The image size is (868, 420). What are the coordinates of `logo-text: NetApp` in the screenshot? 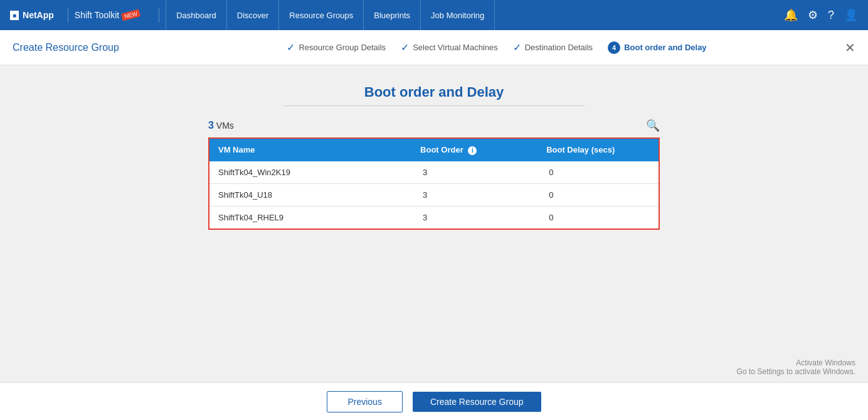 It's located at (38, 15).